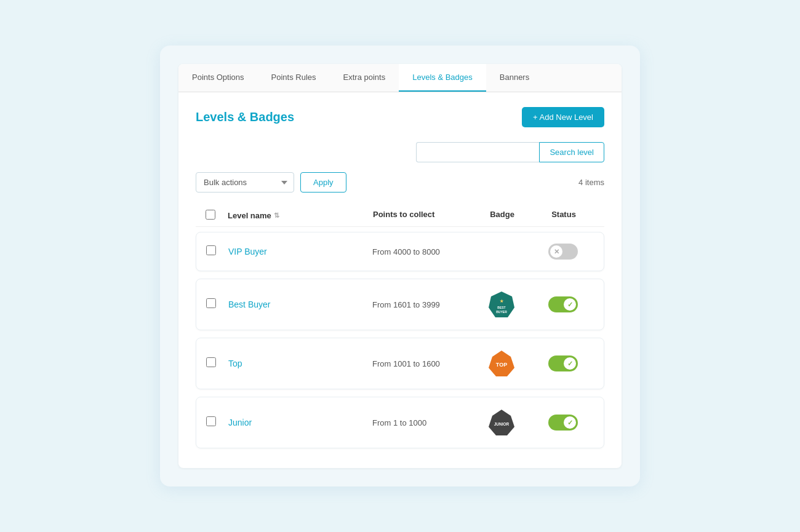  I want to click on table-row: Top From 1001 to 1600 TOP ✓, so click(400, 363).